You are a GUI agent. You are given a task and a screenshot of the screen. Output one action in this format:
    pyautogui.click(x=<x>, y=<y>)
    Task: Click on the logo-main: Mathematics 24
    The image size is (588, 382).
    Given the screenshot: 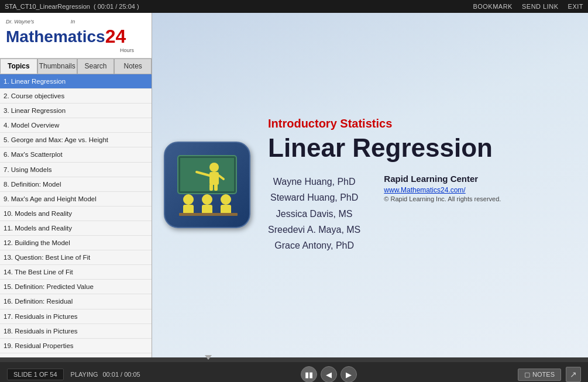 What is the action you would take?
    pyautogui.click(x=76, y=36)
    